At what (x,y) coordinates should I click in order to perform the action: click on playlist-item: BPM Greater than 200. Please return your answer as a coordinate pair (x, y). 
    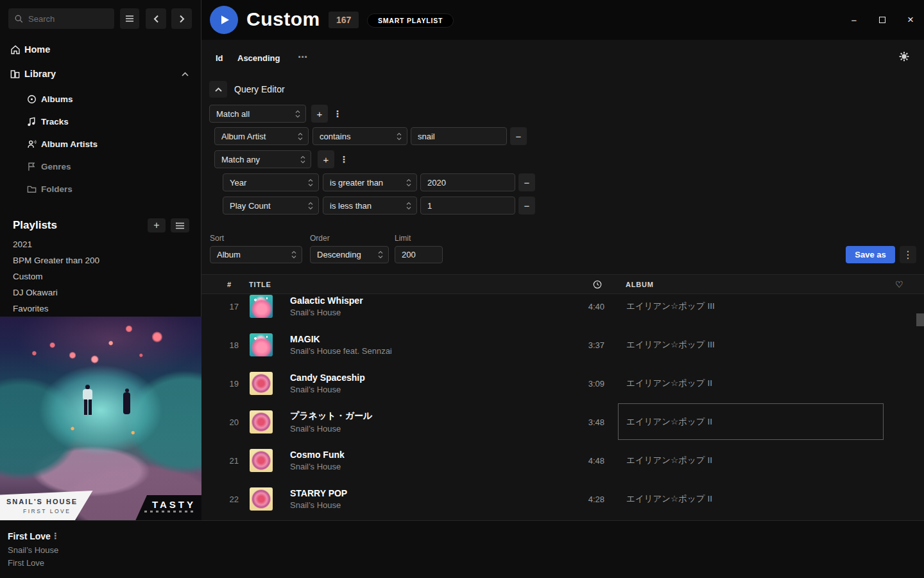
    Looking at the image, I should click on (56, 261).